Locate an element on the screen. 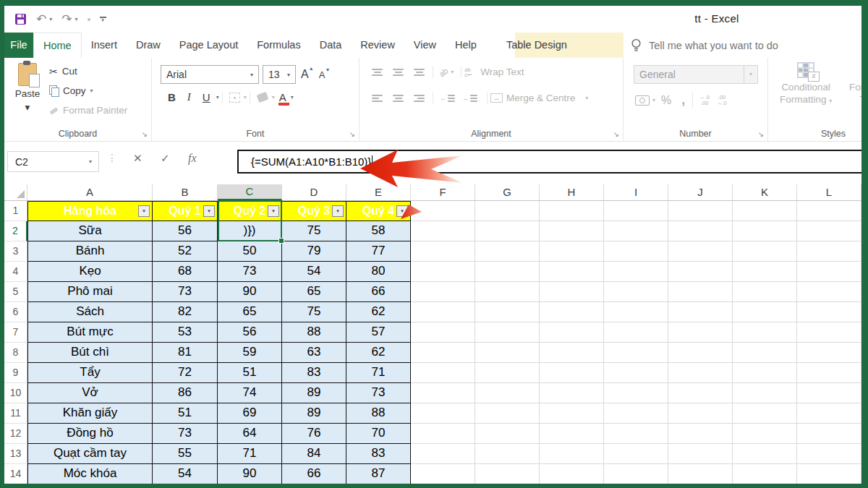 This screenshot has height=488, width=868. row-header-3: 3 is located at coordinates (16, 252).